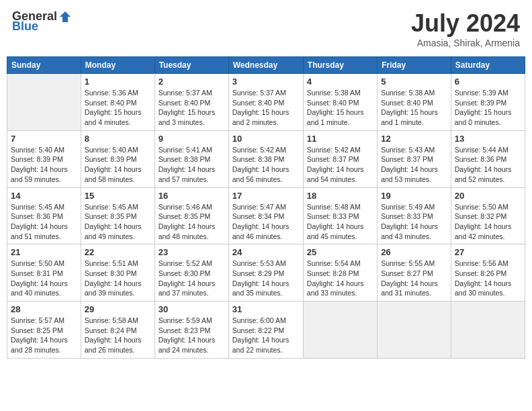 Image resolution: width=532 pixels, height=411 pixels. Describe the element at coordinates (488, 82) in the screenshot. I see `day-number: 6` at that location.